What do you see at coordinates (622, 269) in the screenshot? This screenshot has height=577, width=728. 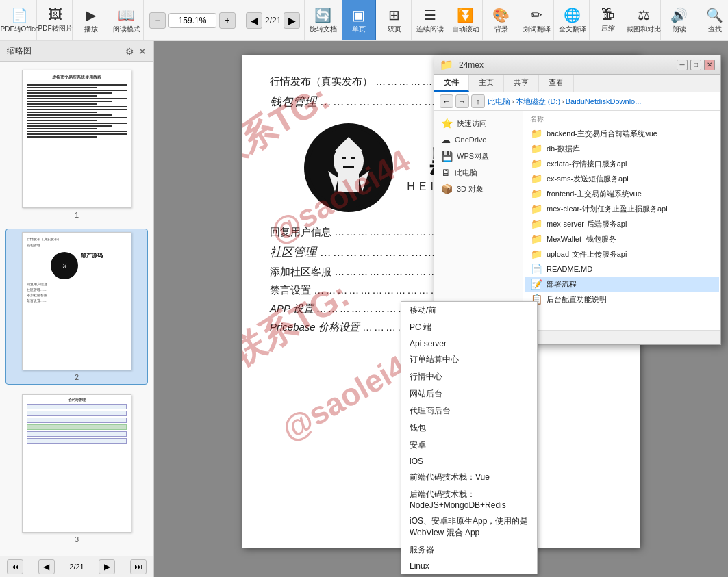 I see `file-item-9: 📄 README.MD` at bounding box center [622, 269].